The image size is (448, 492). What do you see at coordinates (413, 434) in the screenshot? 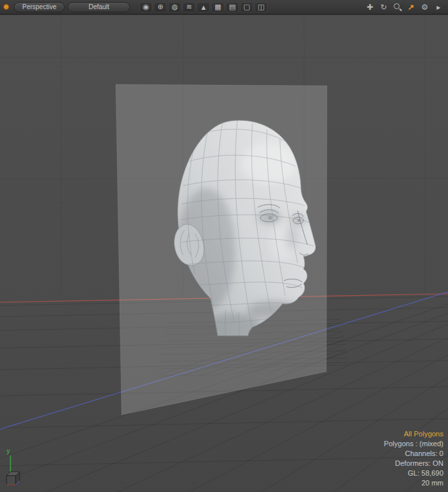
I see `selection-mode-label: All Polygons` at bounding box center [413, 434].